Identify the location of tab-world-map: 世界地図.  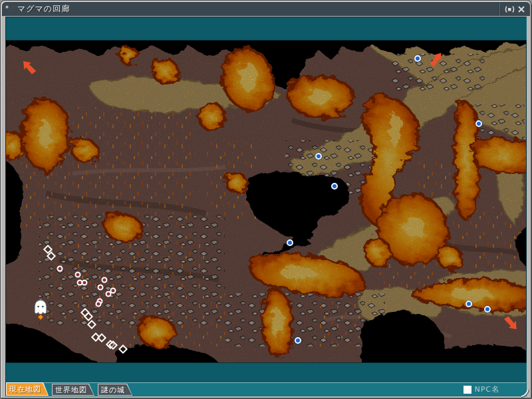
(73, 390).